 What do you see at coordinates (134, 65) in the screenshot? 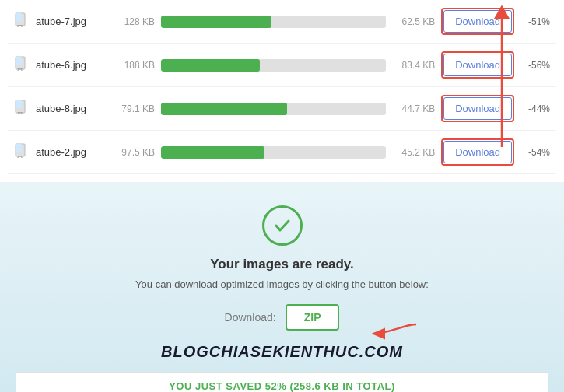
I see `orig-size: 188 KB` at bounding box center [134, 65].